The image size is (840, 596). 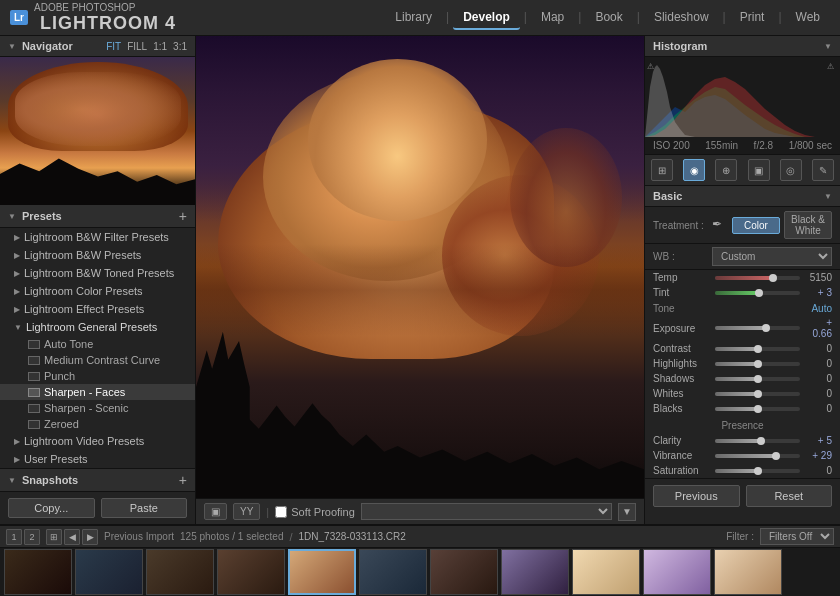 What do you see at coordinates (90, 537) in the screenshot?
I see `nav-forward-btn: ▶` at bounding box center [90, 537].